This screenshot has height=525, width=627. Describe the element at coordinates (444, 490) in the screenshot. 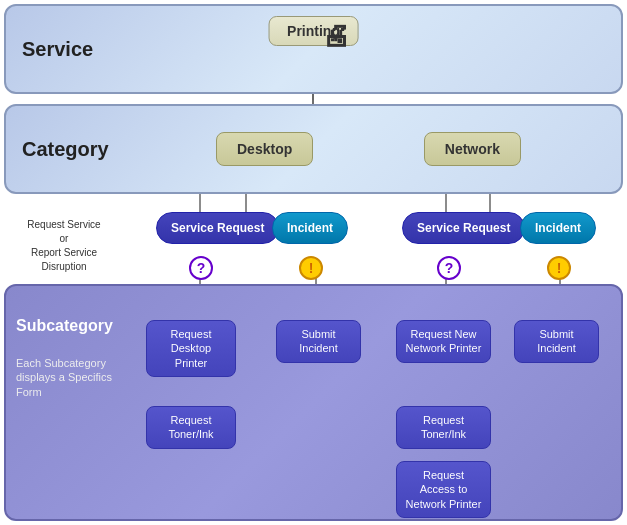

I see `request-access-network-printer-box: Request Access to Network Printer` at that location.